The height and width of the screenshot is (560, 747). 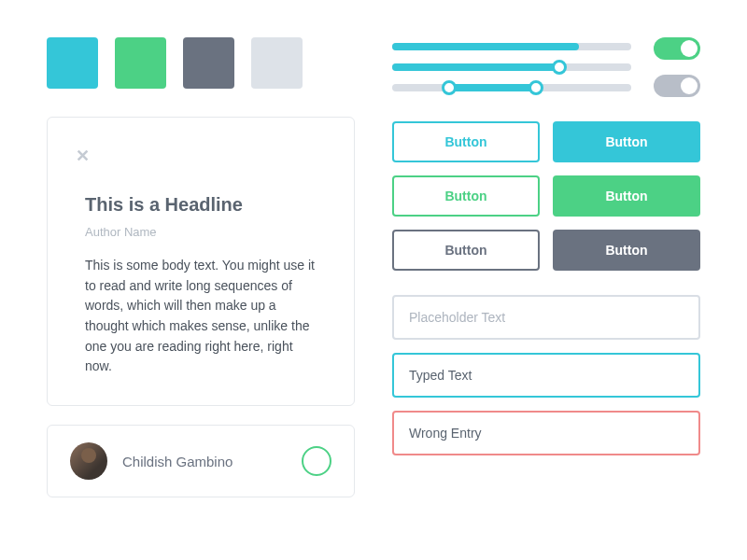 I want to click on profile-action-icon, so click(x=317, y=461).